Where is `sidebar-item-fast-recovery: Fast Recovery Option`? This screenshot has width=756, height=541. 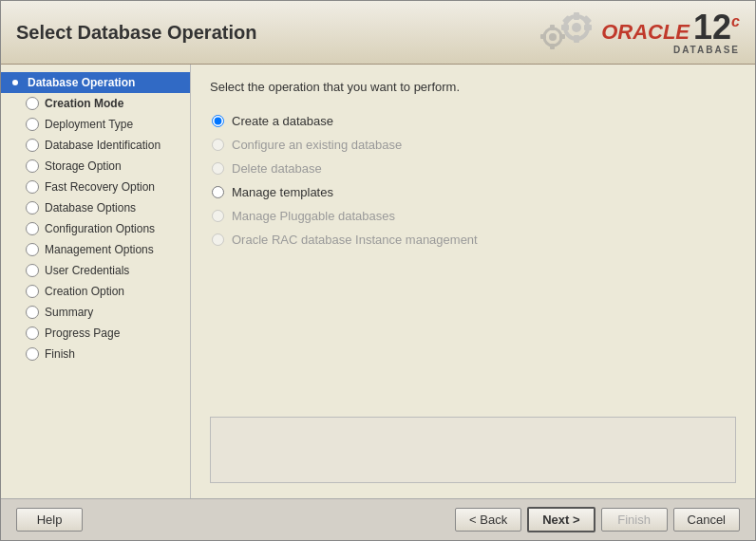
sidebar-item-fast-recovery: Fast Recovery Option is located at coordinates (95, 187).